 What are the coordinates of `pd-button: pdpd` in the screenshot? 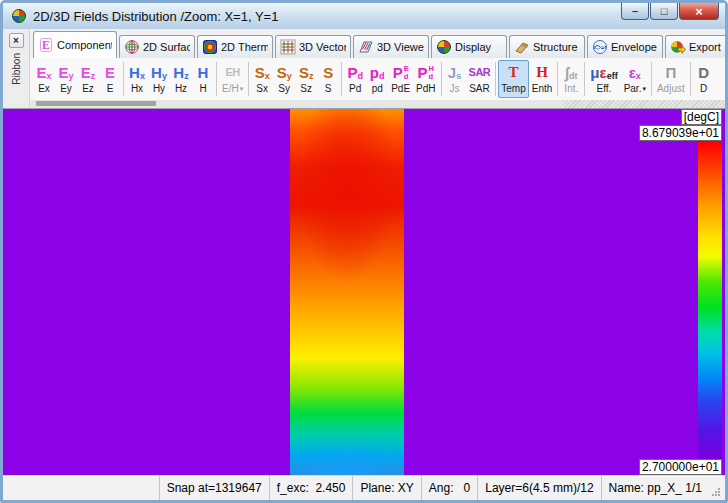 It's located at (377, 79).